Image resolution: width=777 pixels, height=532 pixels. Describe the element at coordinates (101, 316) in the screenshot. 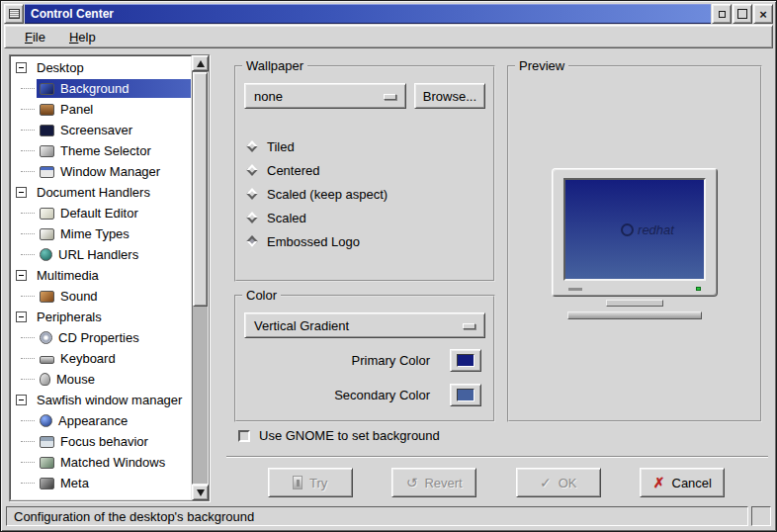

I see `tree-item-peripherals: Peripherals` at that location.